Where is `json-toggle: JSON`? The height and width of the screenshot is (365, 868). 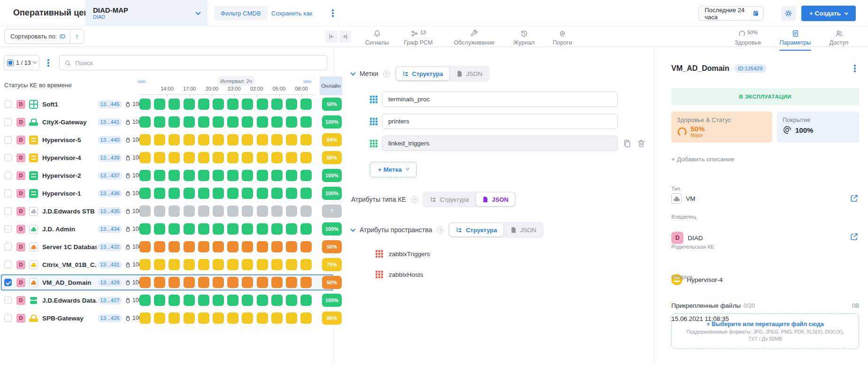 json-toggle: JSON is located at coordinates (523, 230).